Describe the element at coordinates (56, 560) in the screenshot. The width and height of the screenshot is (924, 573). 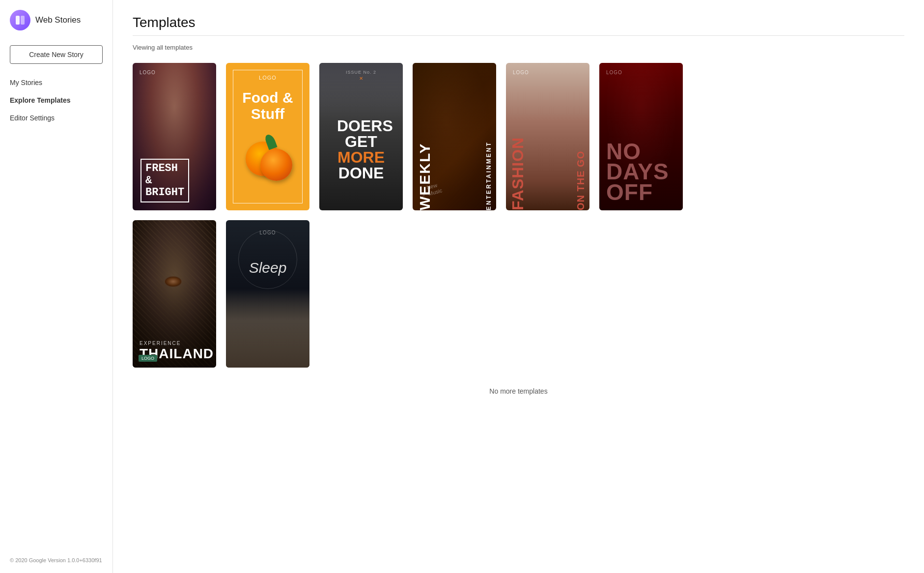
I see `sidebar-footer: © 2020 Google Version 1.0.0+6330f91` at that location.